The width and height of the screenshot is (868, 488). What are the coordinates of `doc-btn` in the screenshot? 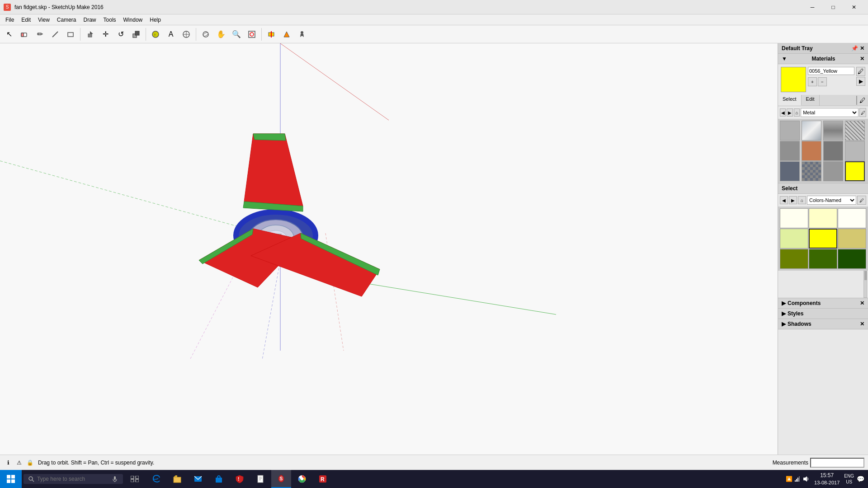 It's located at (260, 479).